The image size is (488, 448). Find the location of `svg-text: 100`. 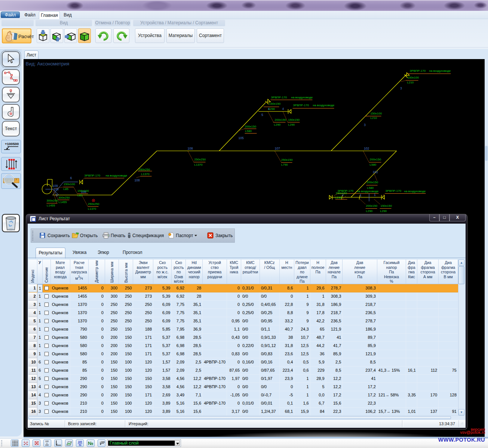

svg-text: 100 is located at coordinates (80, 442).